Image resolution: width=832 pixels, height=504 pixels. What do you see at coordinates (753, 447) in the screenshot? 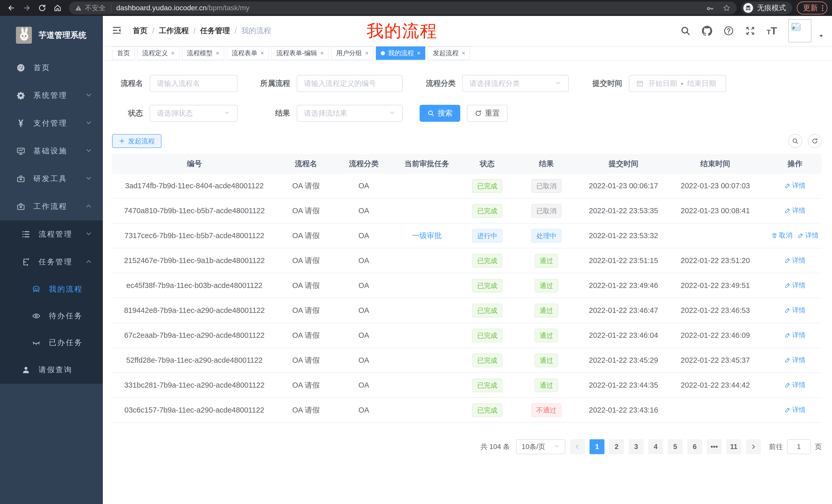
I see `next-page-button` at bounding box center [753, 447].